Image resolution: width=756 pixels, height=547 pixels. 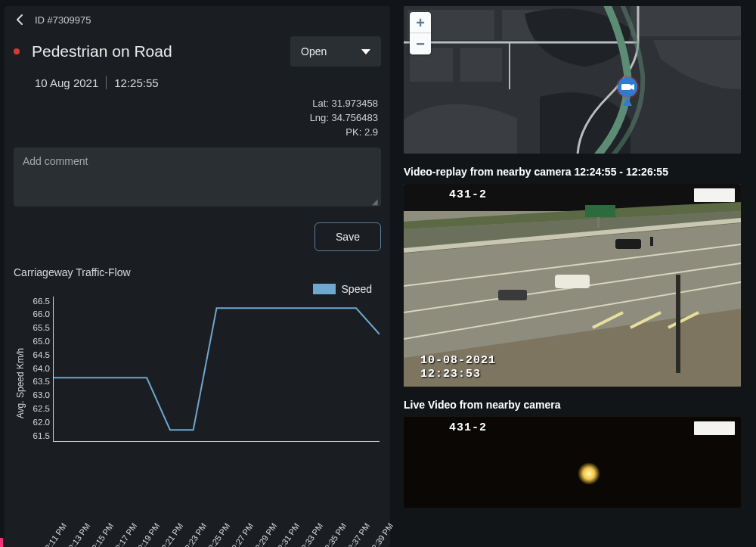 I want to click on chart-title: Carriageway Traffic-Flow, so click(x=197, y=272).